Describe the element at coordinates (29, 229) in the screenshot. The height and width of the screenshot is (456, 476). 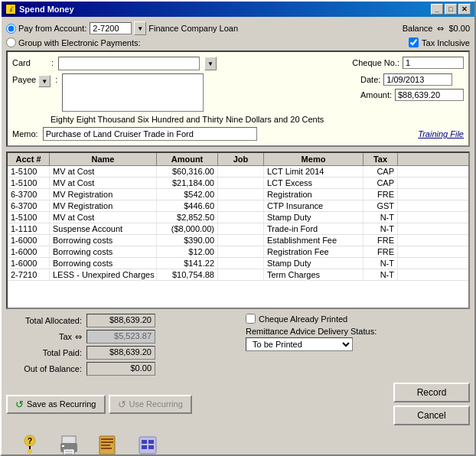
I see `table-cell: 1-1110` at that location.